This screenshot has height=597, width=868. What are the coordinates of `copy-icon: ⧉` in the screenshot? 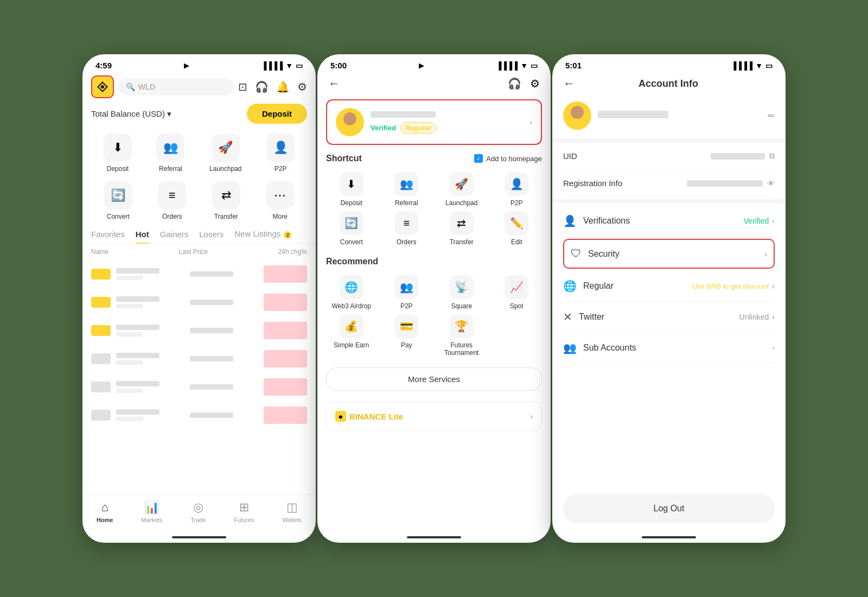 It's located at (772, 156).